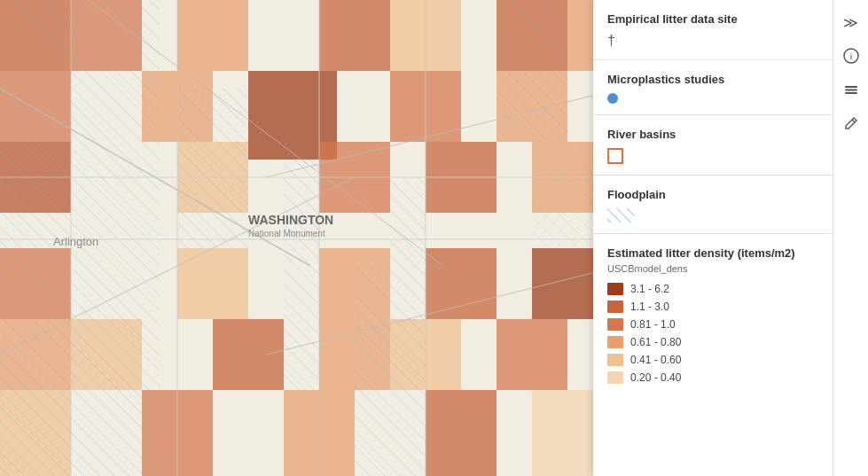  I want to click on sidebar-icons: ≫ i, so click(850, 238).